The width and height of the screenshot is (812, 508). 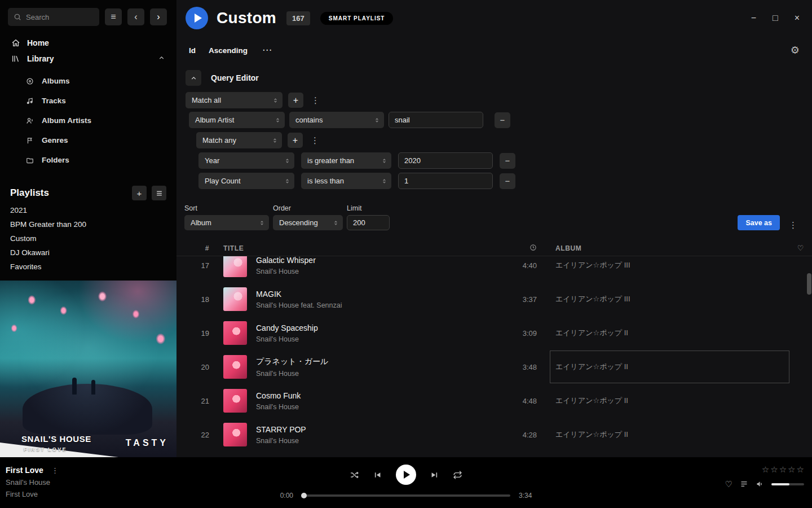 I want to click on chevron-left-icon: ‹, so click(x=135, y=17).